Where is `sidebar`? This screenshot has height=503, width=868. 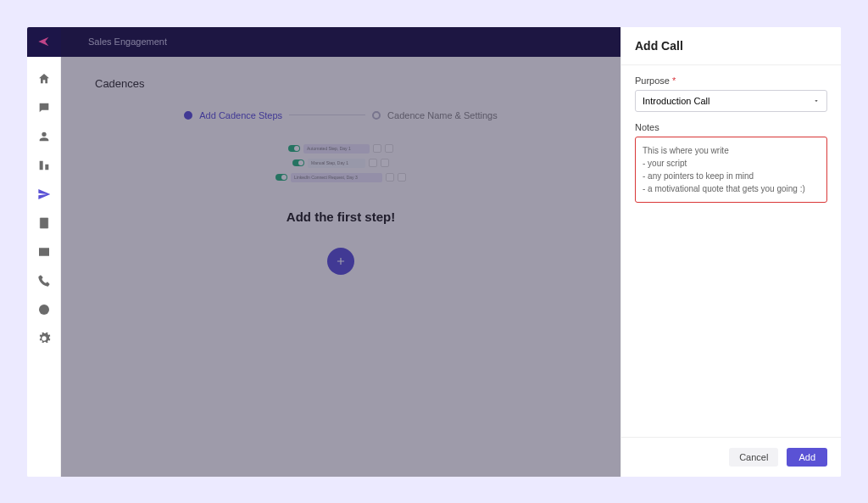 sidebar is located at coordinates (44, 252).